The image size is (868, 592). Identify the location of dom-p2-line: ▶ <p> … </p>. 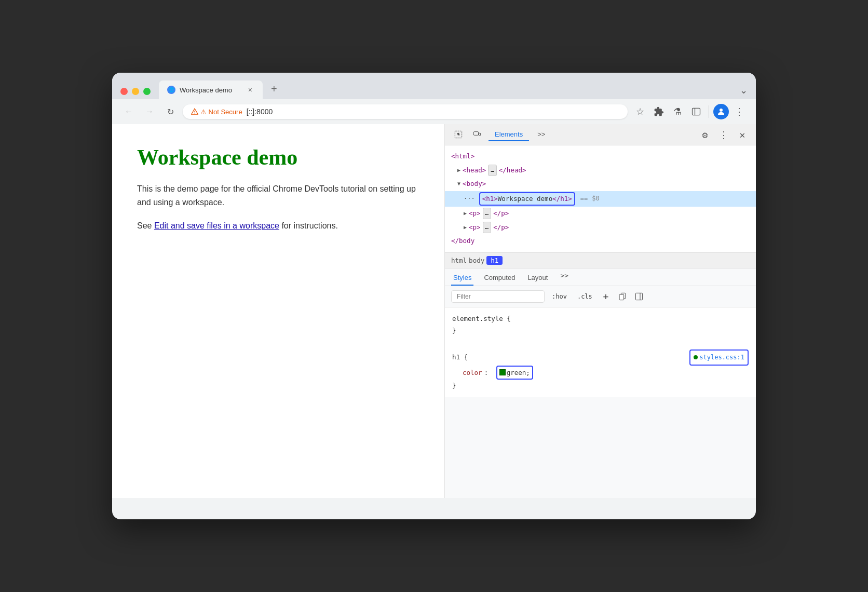
(600, 227).